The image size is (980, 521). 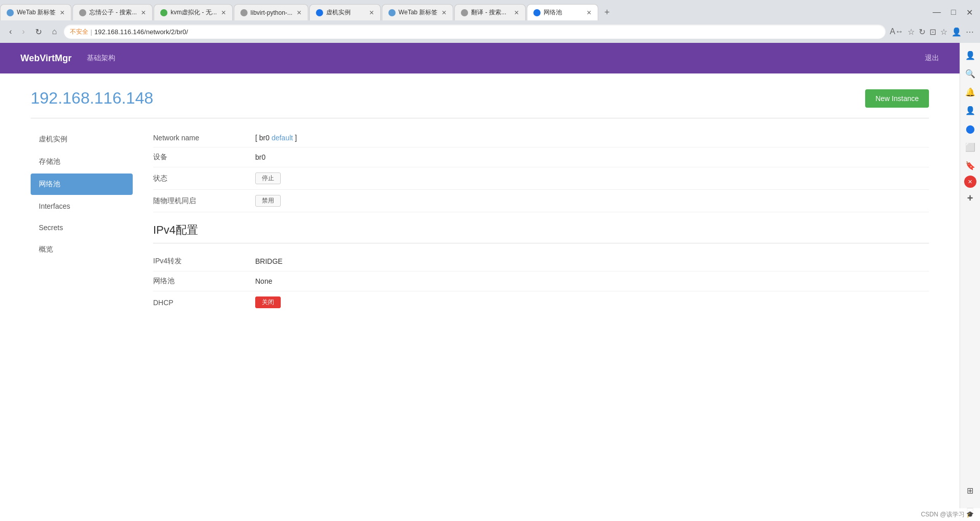 What do you see at coordinates (141, 13) in the screenshot?
I see `tab-close-2: ✕` at bounding box center [141, 13].